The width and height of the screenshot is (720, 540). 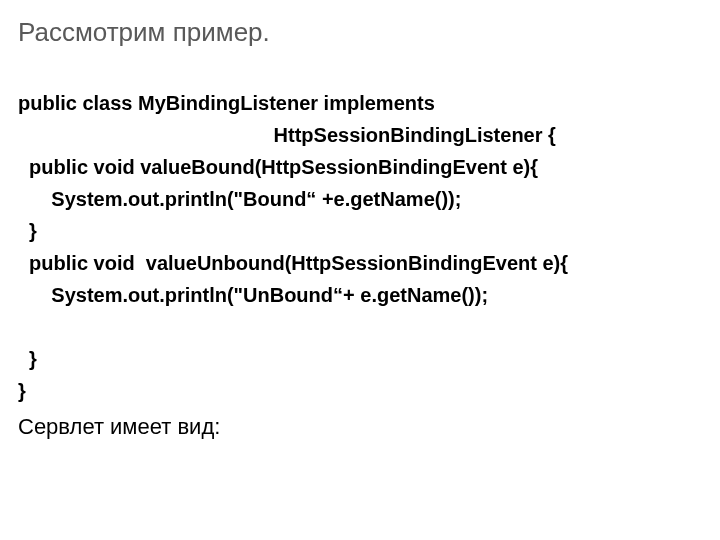 I want to click on code-line: public void valueUnbound(HttpSessionBind…, so click(x=293, y=263).